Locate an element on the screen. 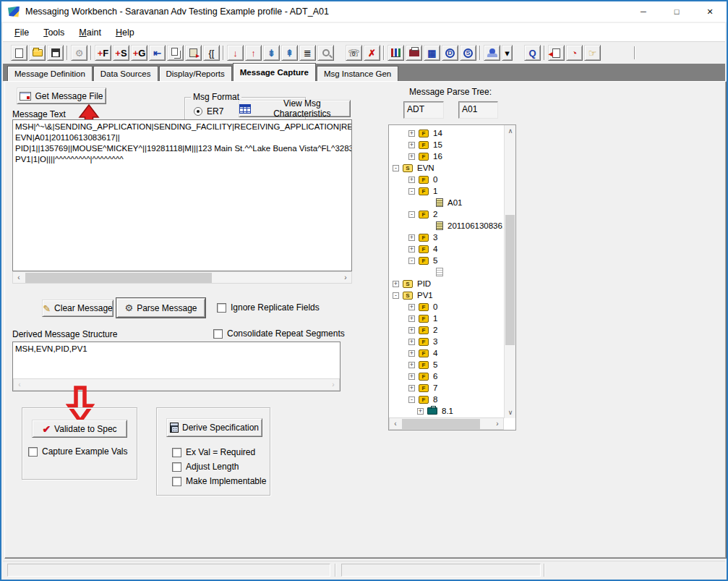  tree-vscrollbar: ∧ ∨ is located at coordinates (510, 272).